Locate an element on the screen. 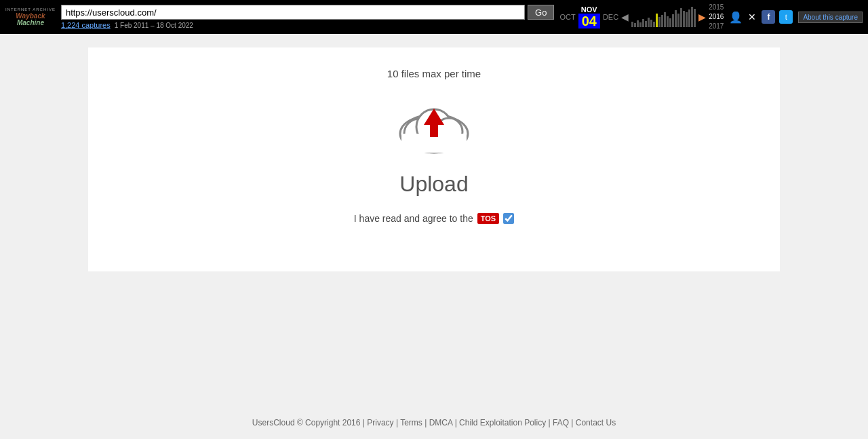  close-icon: ✕ is located at coordinates (752, 17).